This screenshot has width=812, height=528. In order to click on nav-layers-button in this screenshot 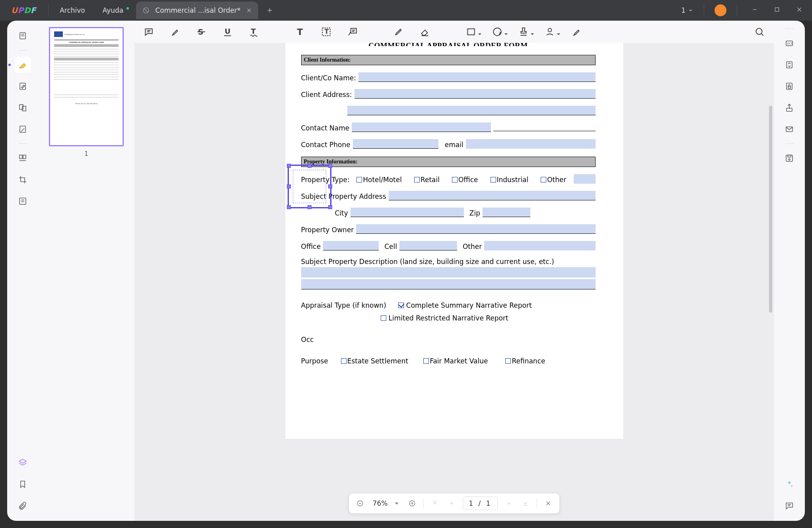, I will do `click(23, 463)`.